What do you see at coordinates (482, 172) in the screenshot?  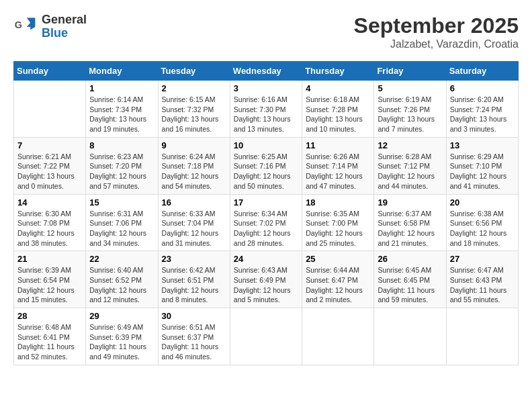 I see `day-info: Sunrise: 6:29 AM Sunset: 7:10 PM Dayligh…` at bounding box center [482, 172].